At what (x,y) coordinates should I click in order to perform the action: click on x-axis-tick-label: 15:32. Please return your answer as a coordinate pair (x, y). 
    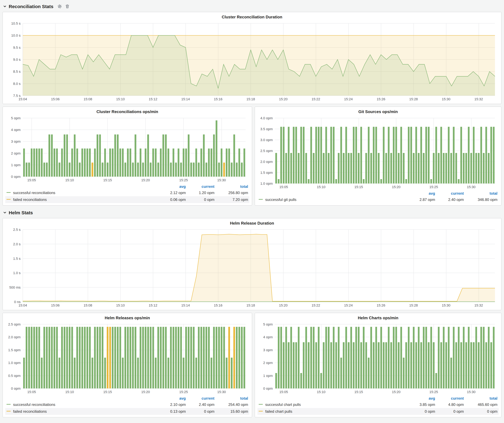
    Looking at the image, I should click on (479, 99).